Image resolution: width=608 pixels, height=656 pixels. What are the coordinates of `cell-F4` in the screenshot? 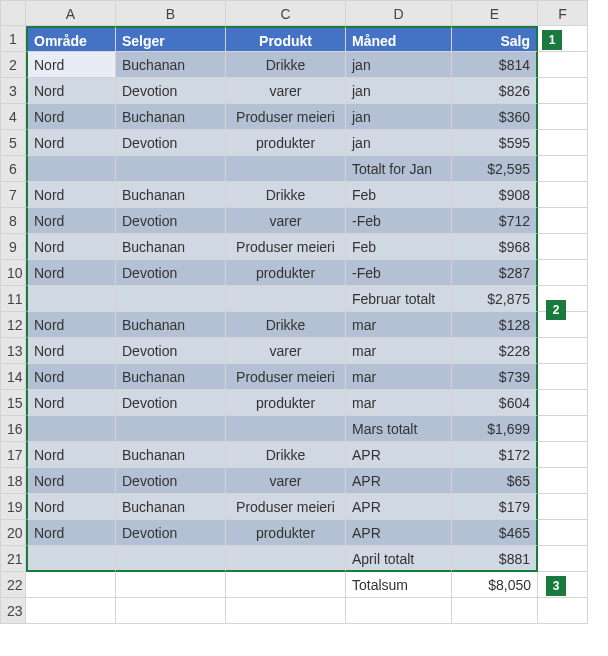 It's located at (563, 117).